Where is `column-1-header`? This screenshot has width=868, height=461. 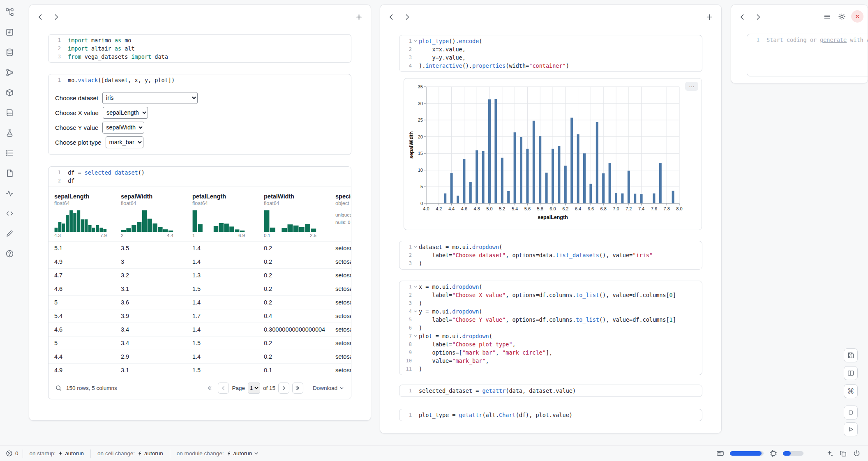 column-1-header is located at coordinates (200, 14).